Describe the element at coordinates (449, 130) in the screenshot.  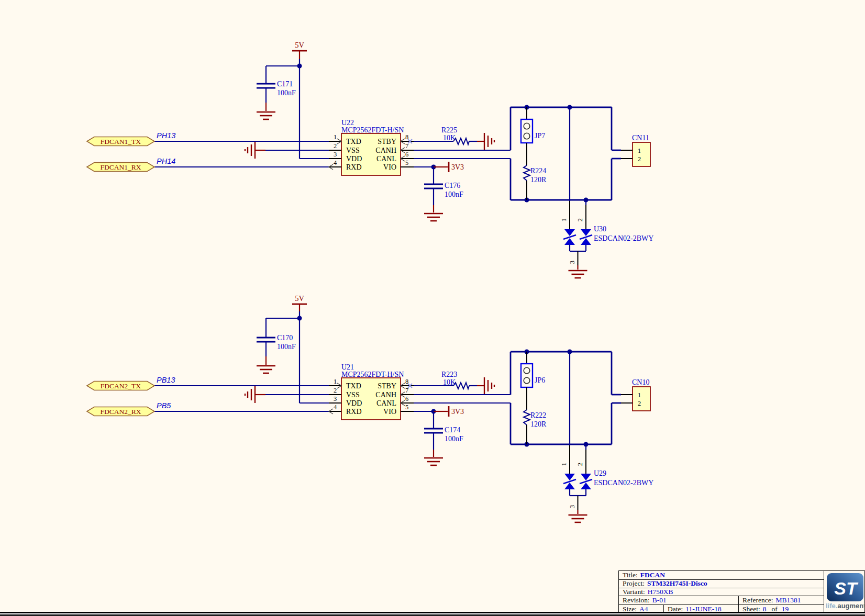
I see `resistor-ref: R225` at that location.